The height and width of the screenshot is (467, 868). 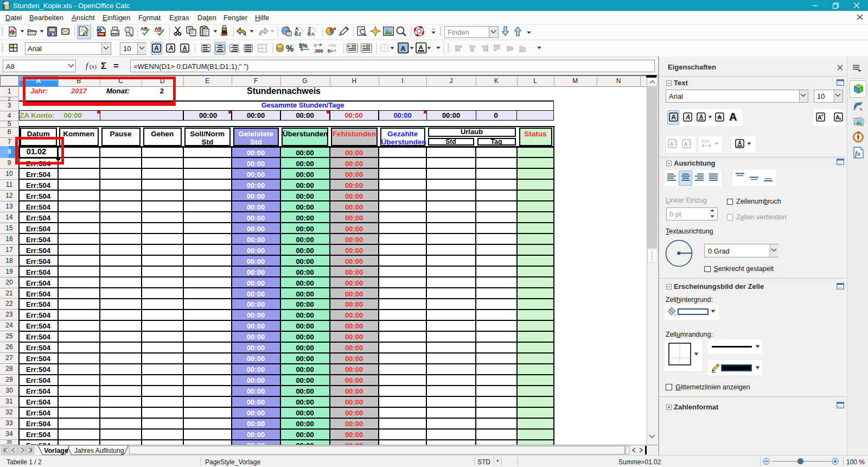 What do you see at coordinates (93, 66) in the screenshot?
I see `svg-text: (x)` at bounding box center [93, 66].